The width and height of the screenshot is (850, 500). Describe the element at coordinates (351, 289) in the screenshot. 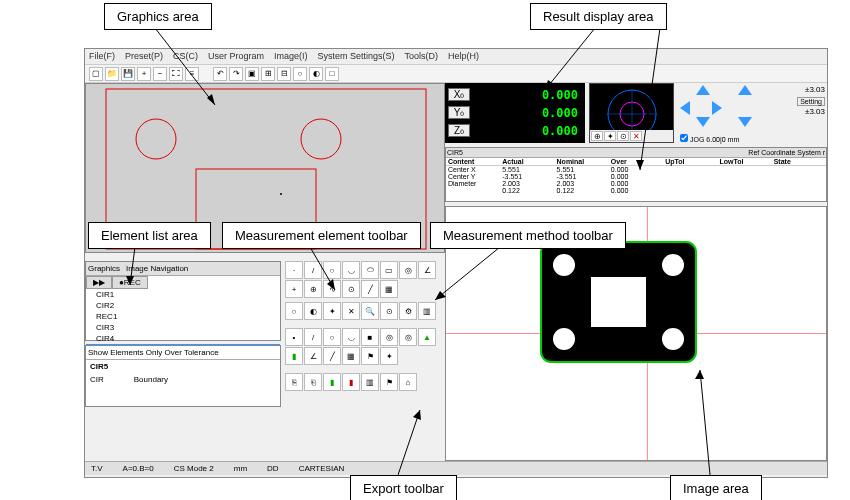

I see `elem-target-icon: ⊙` at that location.